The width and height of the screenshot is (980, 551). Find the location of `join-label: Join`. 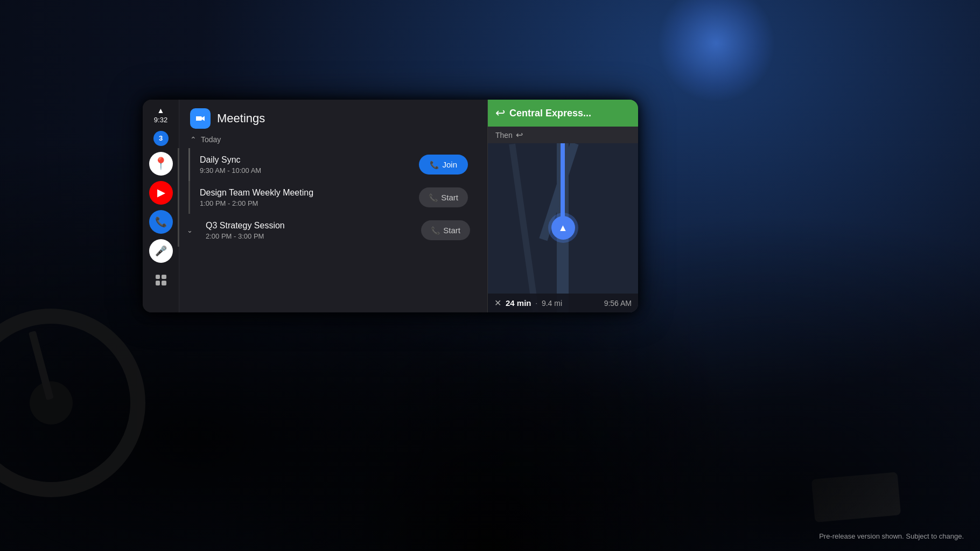

join-label: Join is located at coordinates (450, 165).